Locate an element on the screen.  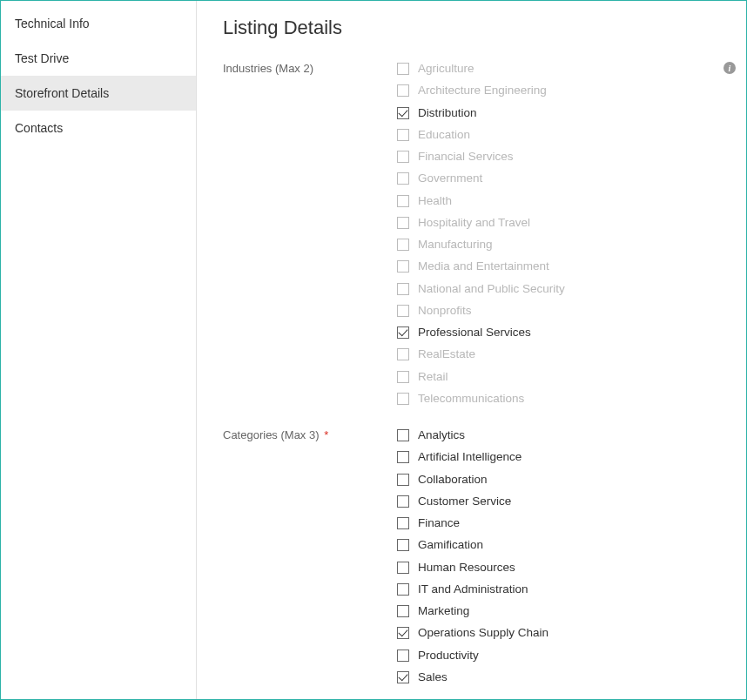
check-item-label: Operations Supply Chain is located at coordinates (483, 633).